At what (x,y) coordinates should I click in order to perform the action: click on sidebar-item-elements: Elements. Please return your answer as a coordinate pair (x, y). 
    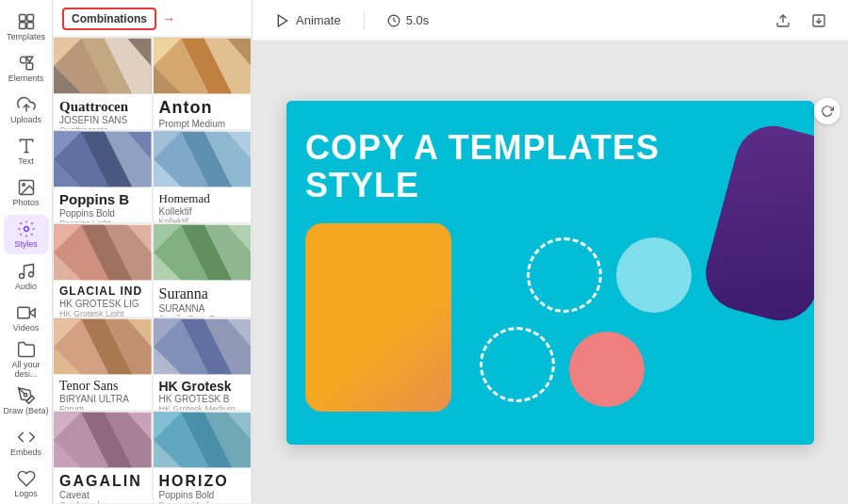
    Looking at the image, I should click on (26, 69).